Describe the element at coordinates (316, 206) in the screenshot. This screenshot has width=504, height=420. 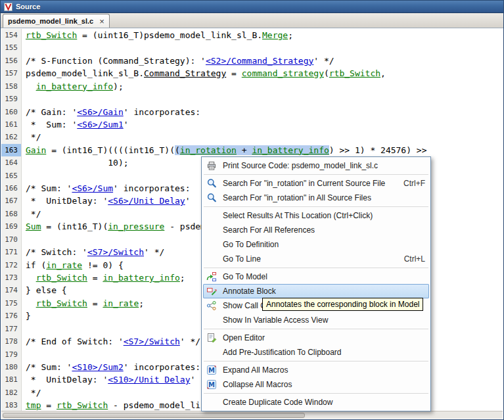
I see `menu-separator` at that location.